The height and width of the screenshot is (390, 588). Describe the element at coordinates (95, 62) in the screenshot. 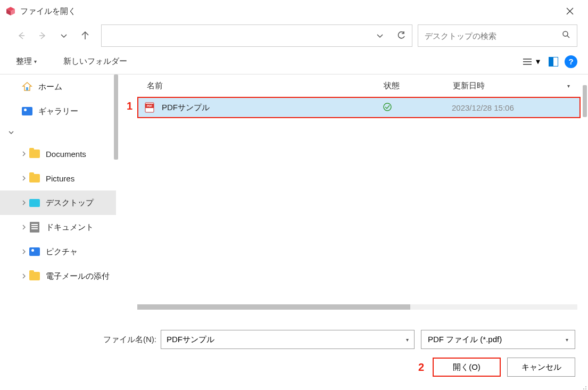

I see `new-folder-label: 新しいフォルダー` at that location.